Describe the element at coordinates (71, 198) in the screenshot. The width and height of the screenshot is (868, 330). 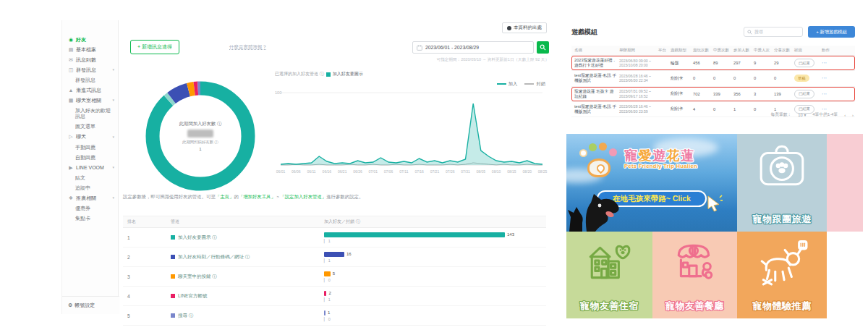
I see `promo-icon: ❖` at that location.